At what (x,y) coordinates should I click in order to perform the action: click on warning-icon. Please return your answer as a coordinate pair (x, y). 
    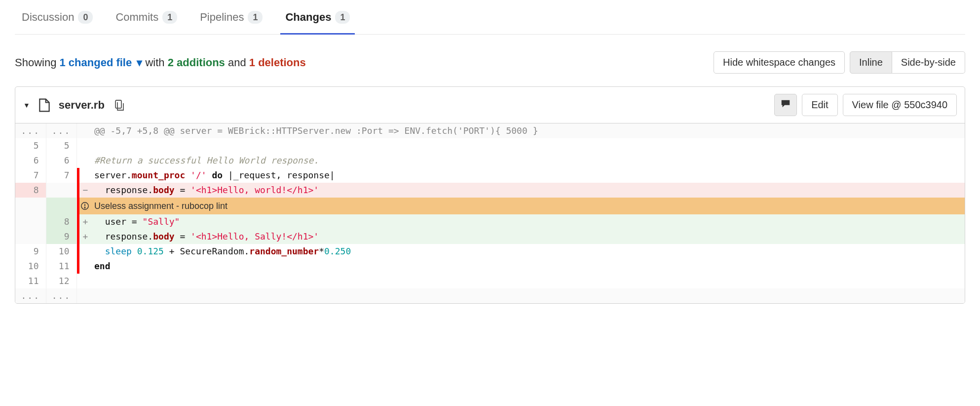
    Looking at the image, I should click on (85, 206).